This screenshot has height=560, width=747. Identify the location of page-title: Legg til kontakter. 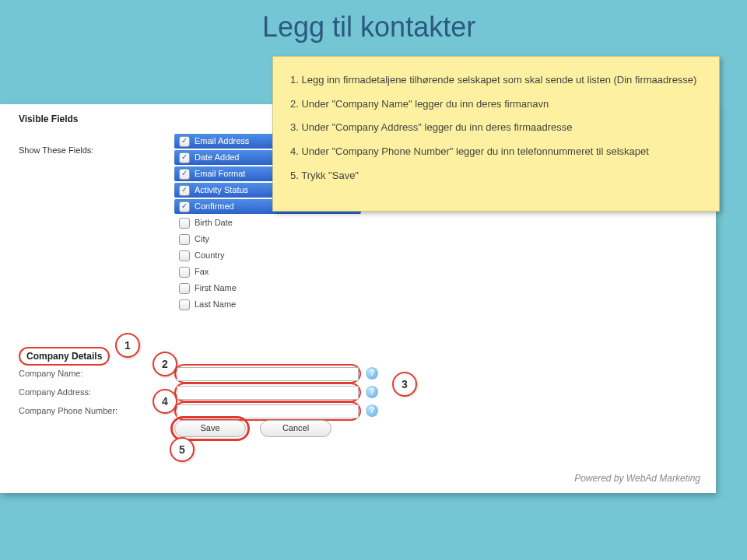
(369, 27).